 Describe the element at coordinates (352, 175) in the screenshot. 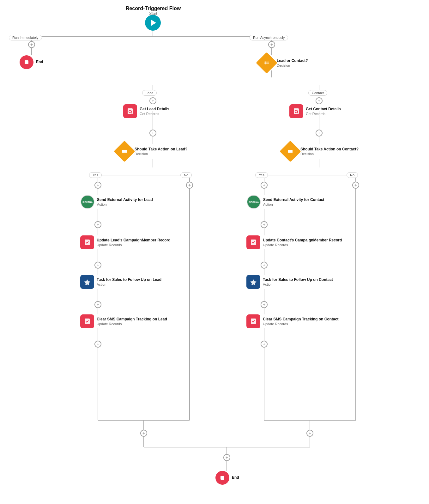

I see `no-contact-label: No` at that location.